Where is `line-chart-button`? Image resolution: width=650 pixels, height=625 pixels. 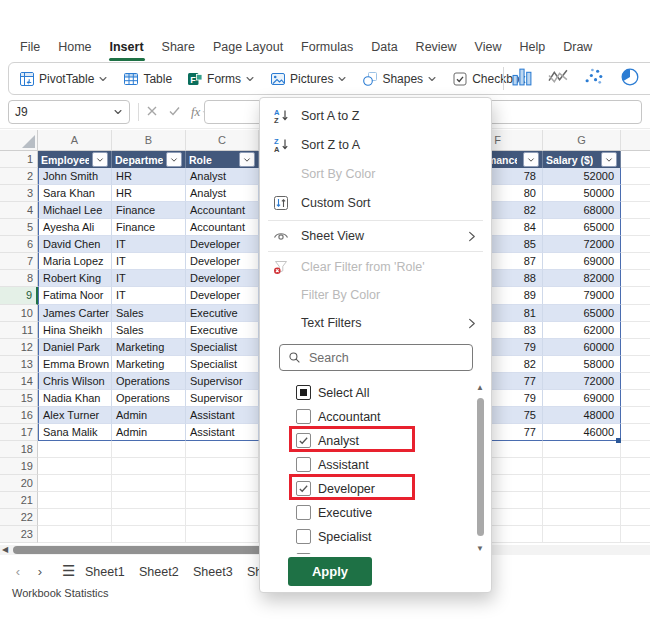 line-chart-button is located at coordinates (558, 78).